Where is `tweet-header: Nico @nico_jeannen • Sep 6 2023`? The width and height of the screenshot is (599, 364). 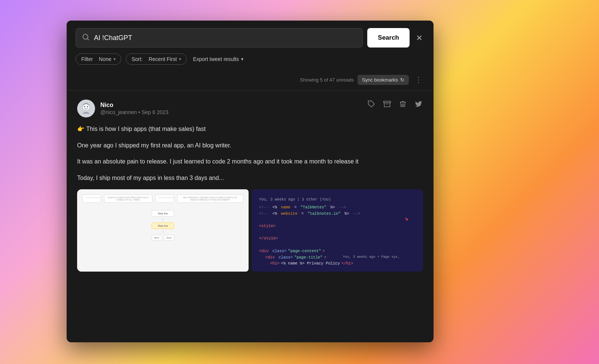
tweet-header: Nico @nico_jeannen • Sep 6 2023 is located at coordinates (250, 108).